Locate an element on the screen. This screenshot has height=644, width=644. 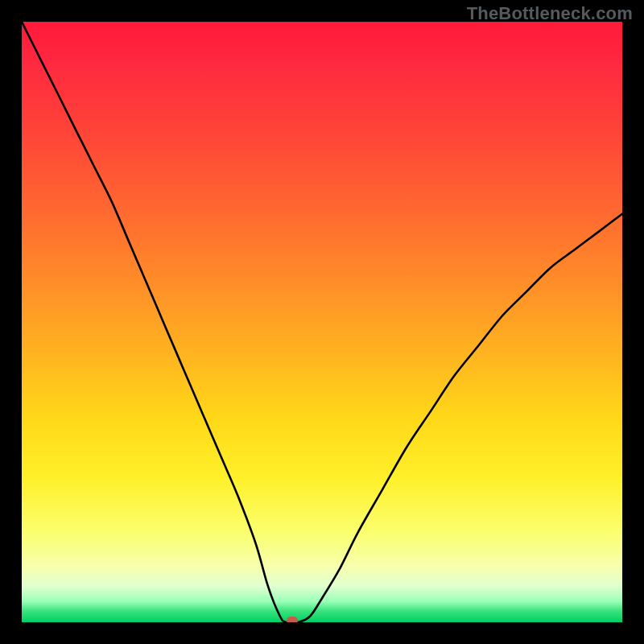
watermark-text: TheBottleneck.com is located at coordinates (550, 14).